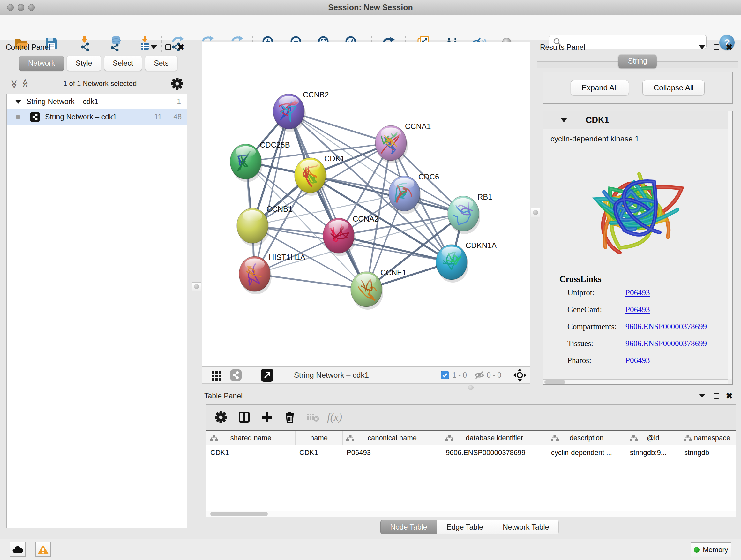 This screenshot has height=560, width=741. Describe the element at coordinates (21, 7) in the screenshot. I see `window-minimize-traffic-light` at that location.